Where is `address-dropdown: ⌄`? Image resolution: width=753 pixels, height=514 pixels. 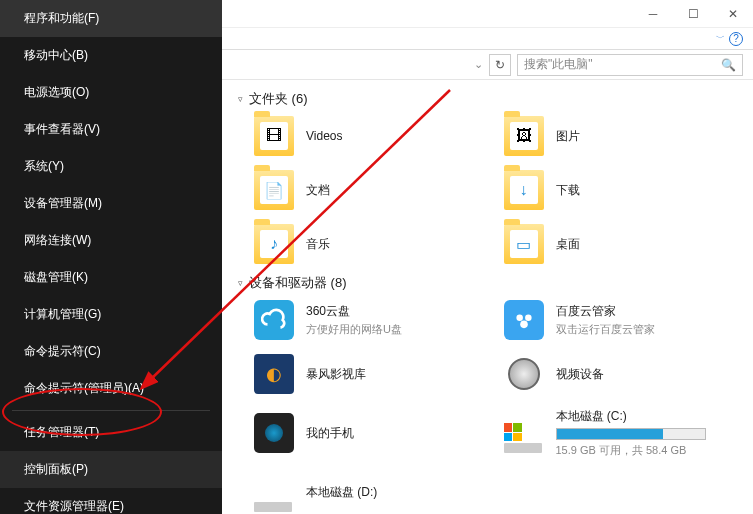
address-dropdown: ⌄ is located at coordinates (478, 64).